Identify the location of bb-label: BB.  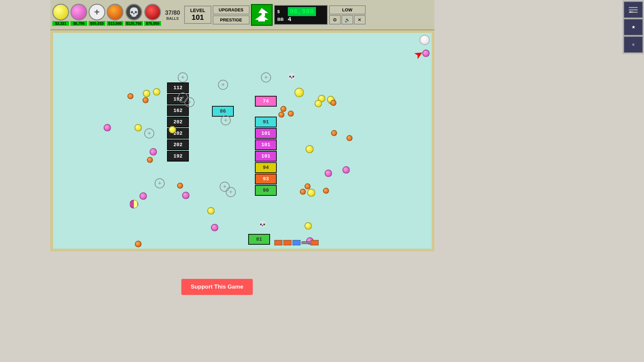
(282, 19).